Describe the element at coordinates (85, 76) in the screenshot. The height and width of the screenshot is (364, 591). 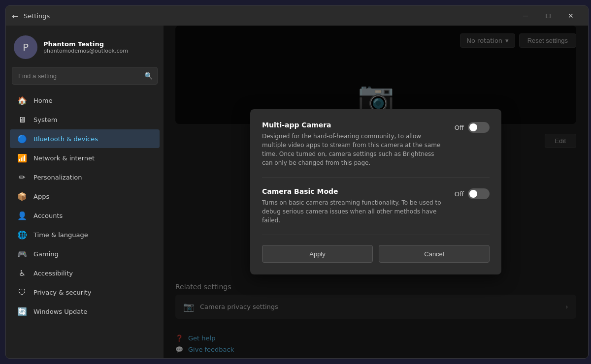
I see `search-input` at that location.